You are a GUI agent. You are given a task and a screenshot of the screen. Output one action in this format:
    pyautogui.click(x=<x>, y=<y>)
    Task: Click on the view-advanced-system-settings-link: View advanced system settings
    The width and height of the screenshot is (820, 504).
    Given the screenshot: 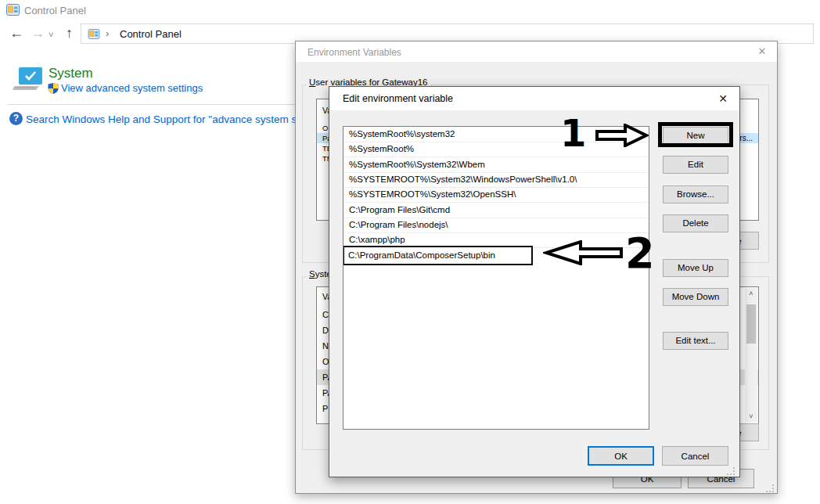 What is the action you would take?
    pyautogui.click(x=131, y=88)
    